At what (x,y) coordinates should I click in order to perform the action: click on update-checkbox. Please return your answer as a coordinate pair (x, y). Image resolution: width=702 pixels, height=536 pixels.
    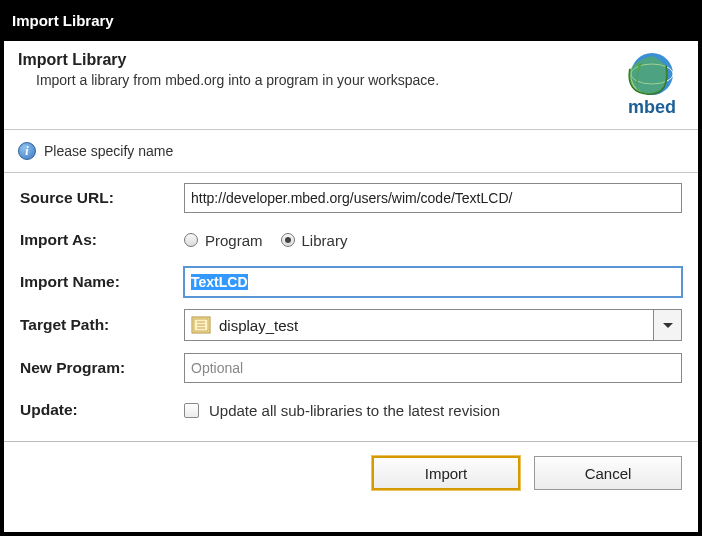
    Looking at the image, I should click on (192, 410).